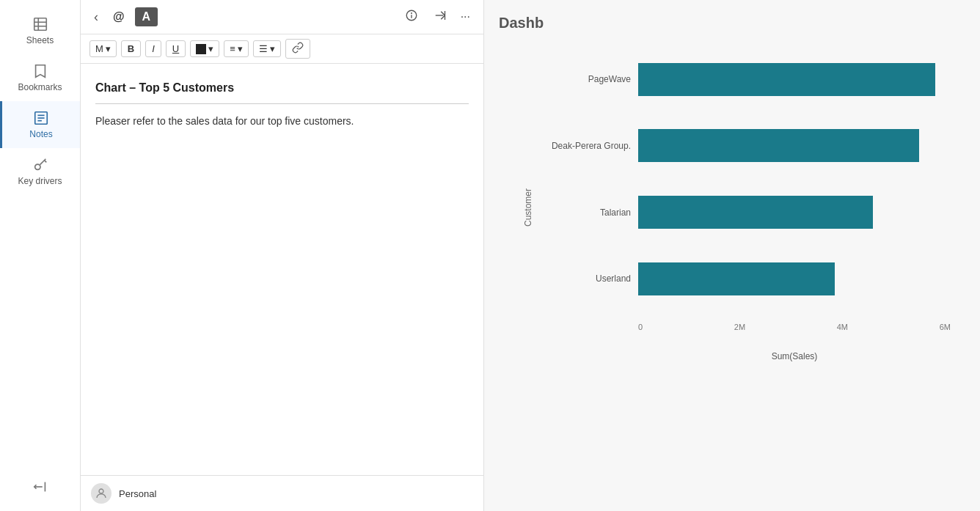 The height and width of the screenshot is (511, 980). I want to click on bar-label-userland: Userland, so click(583, 279).